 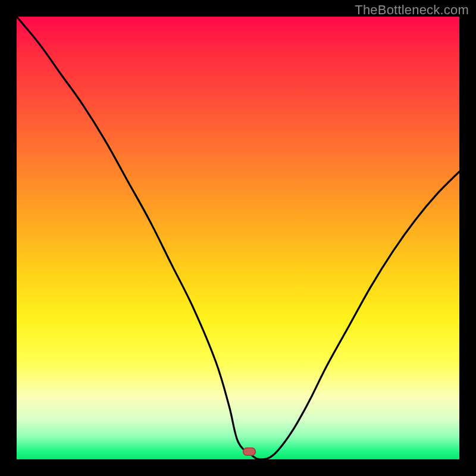 I want to click on optimum-marker, so click(x=249, y=452).